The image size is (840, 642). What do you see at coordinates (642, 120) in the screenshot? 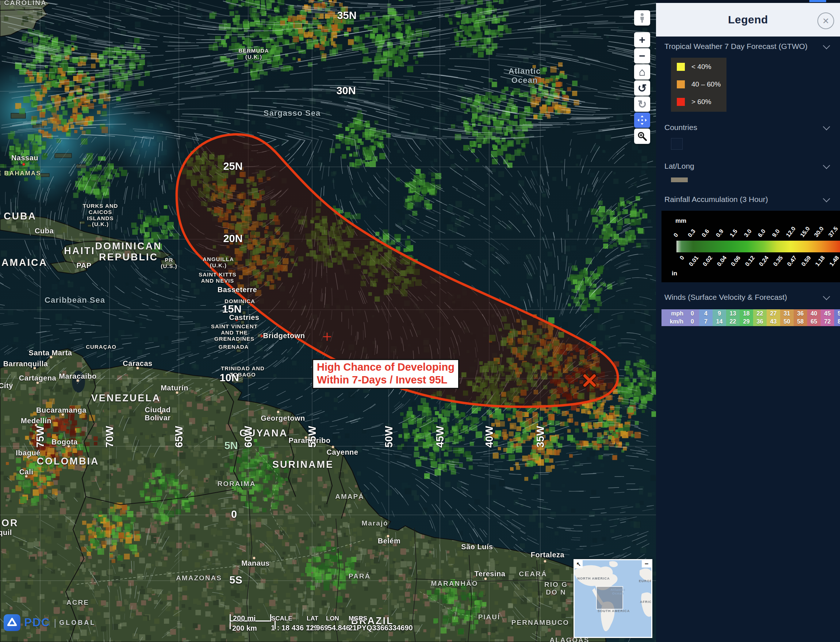
I see `pan-button` at bounding box center [642, 120].